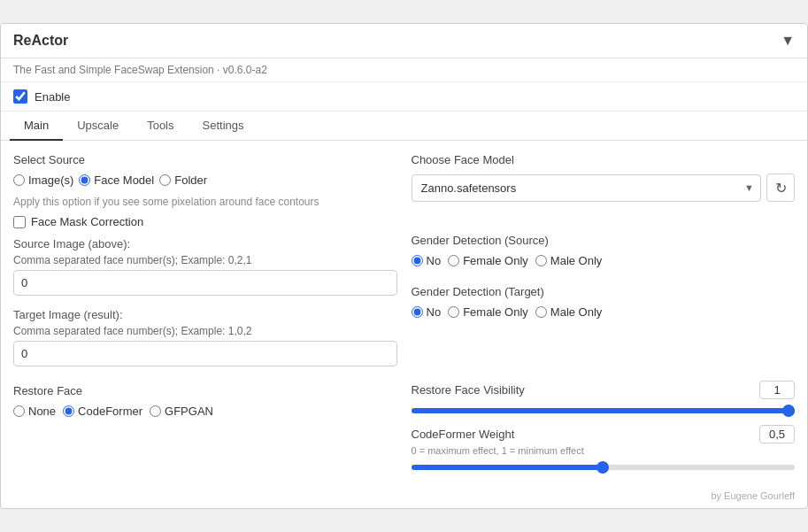 The width and height of the screenshot is (808, 532). What do you see at coordinates (464, 434) in the screenshot?
I see `codeformer-weight-label: CodeFormer Weight` at bounding box center [464, 434].